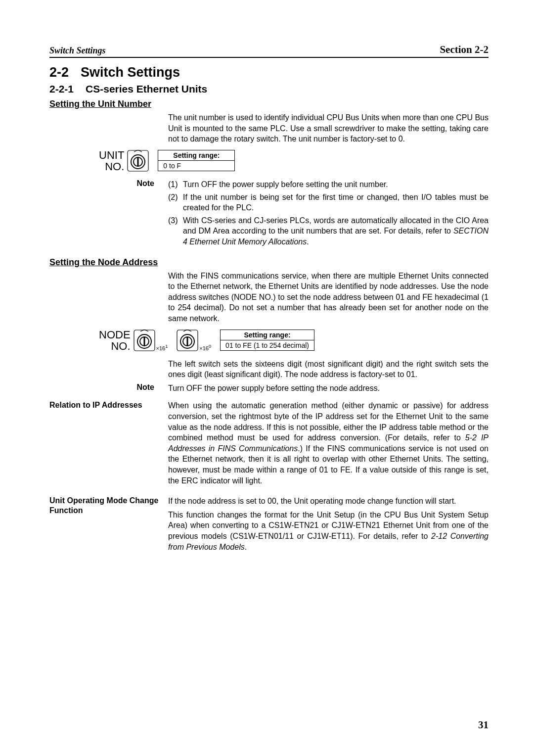  What do you see at coordinates (269, 444) in the screenshot?
I see `relation-to-ip: Relation to IP Addresses When using the …` at bounding box center [269, 444].